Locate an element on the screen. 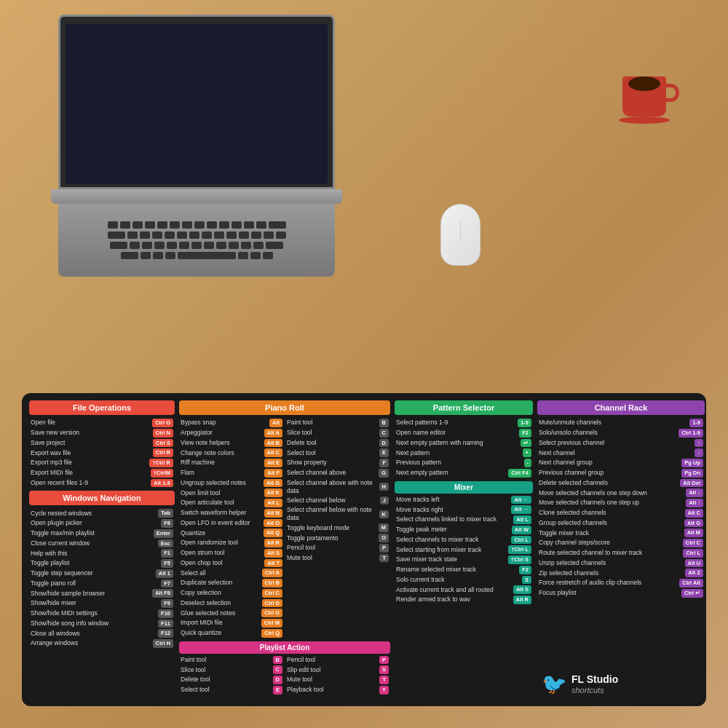 The image size is (728, 728). cup-handle is located at coordinates (673, 93).